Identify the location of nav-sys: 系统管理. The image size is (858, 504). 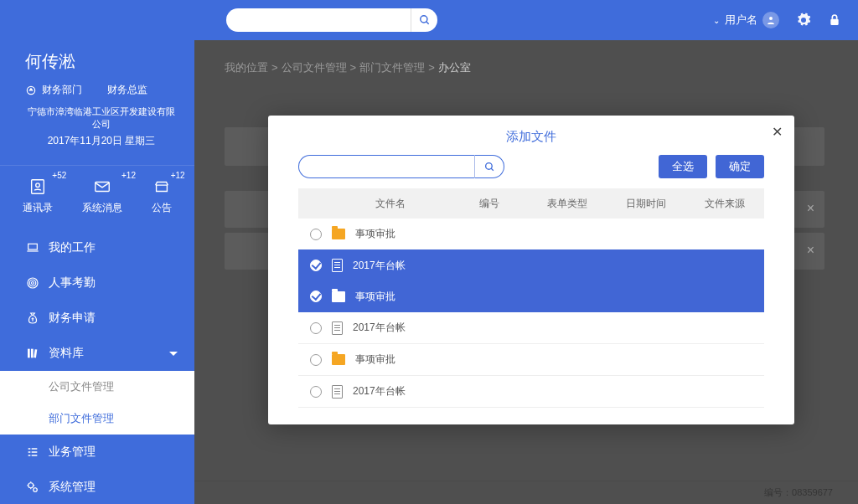
(97, 487).